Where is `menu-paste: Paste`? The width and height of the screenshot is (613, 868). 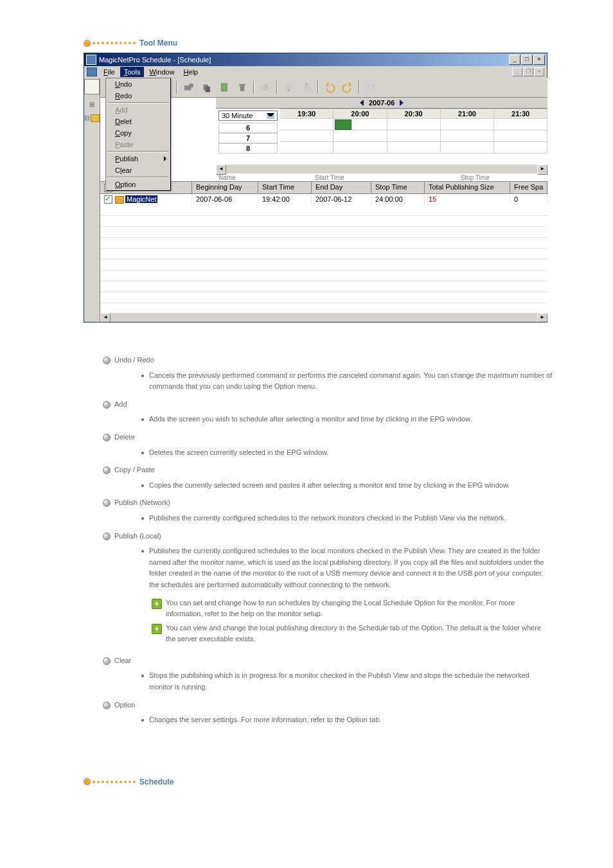
menu-paste: Paste is located at coordinates (138, 145).